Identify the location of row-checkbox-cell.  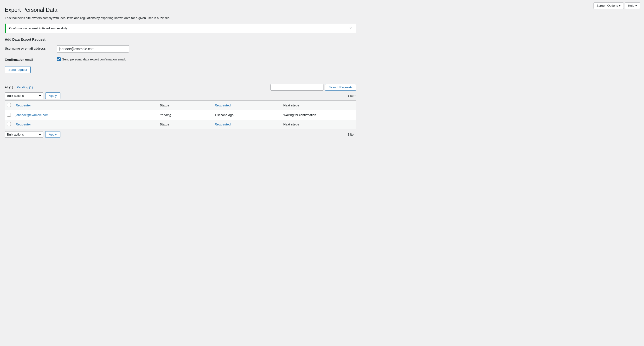
(9, 115).